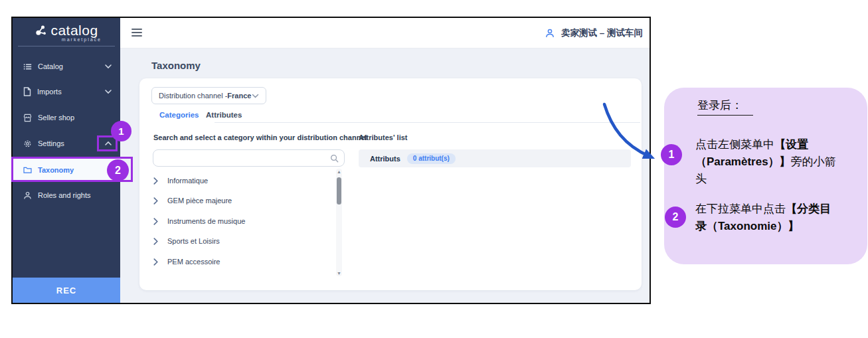  What do you see at coordinates (339, 171) in the screenshot?
I see `scroll-up-arrow-icon: ▲` at bounding box center [339, 171].